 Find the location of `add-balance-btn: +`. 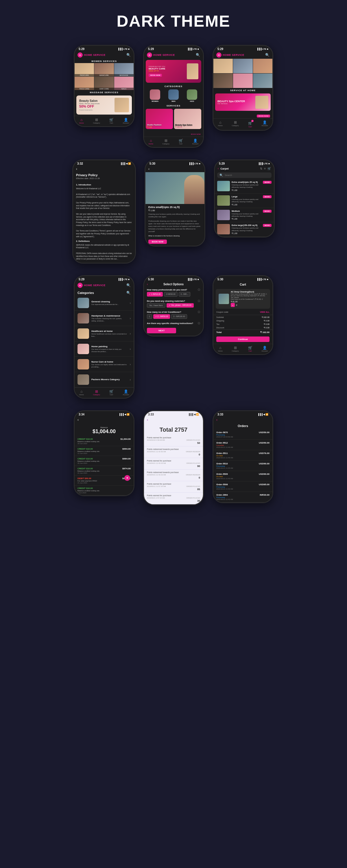

add-balance-btn: + is located at coordinates (127, 478).